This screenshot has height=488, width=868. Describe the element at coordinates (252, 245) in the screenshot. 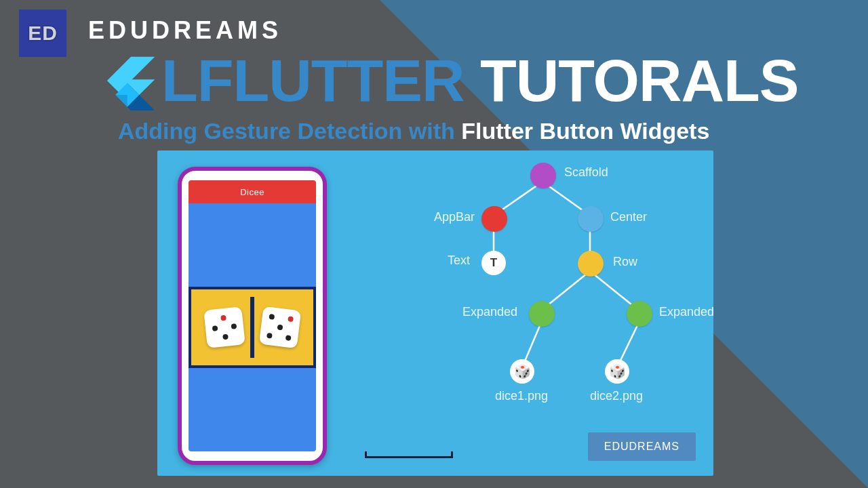

I see `phone-body-top` at that location.